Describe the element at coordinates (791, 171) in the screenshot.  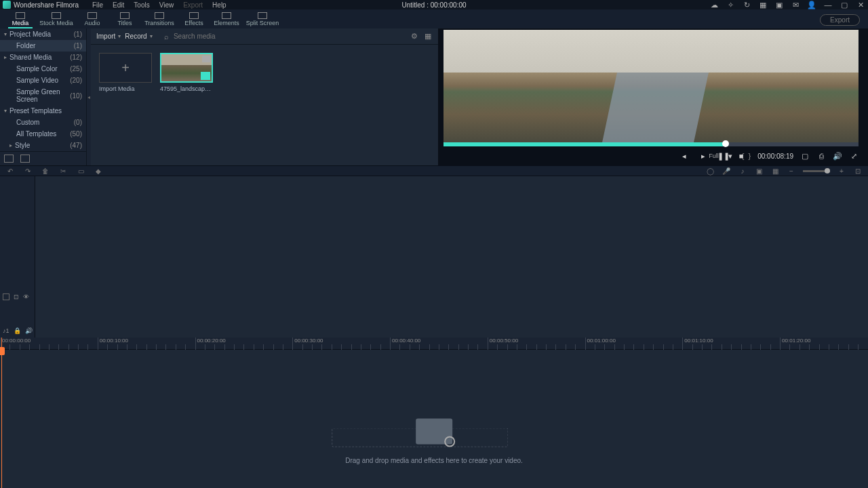
I see `zoom-out-icon: −` at that location.